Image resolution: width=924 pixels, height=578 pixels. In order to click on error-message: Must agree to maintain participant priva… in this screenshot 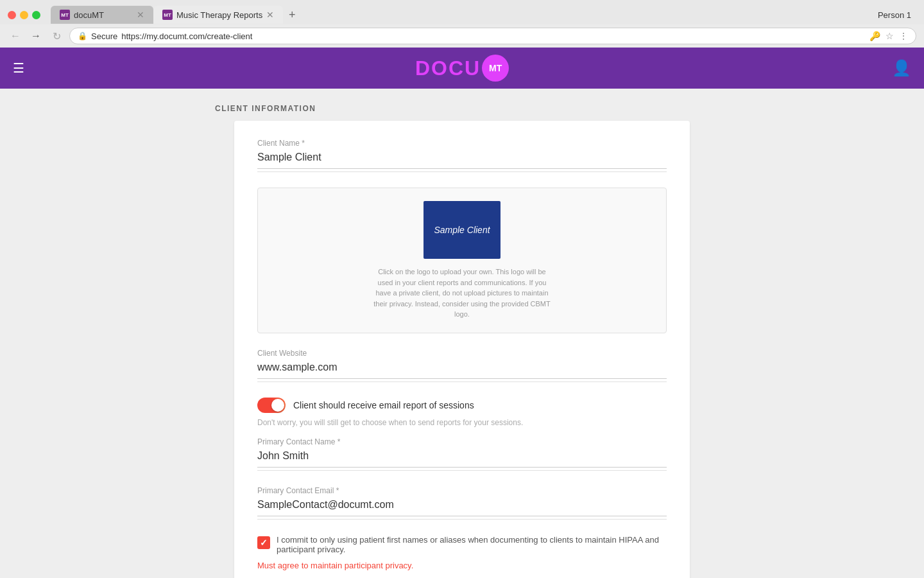, I will do `click(462, 565)`.